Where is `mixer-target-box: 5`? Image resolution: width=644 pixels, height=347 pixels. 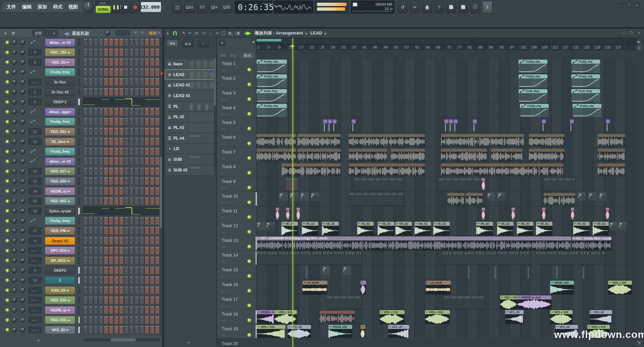 mixer-target-box: 5 is located at coordinates (35, 92).